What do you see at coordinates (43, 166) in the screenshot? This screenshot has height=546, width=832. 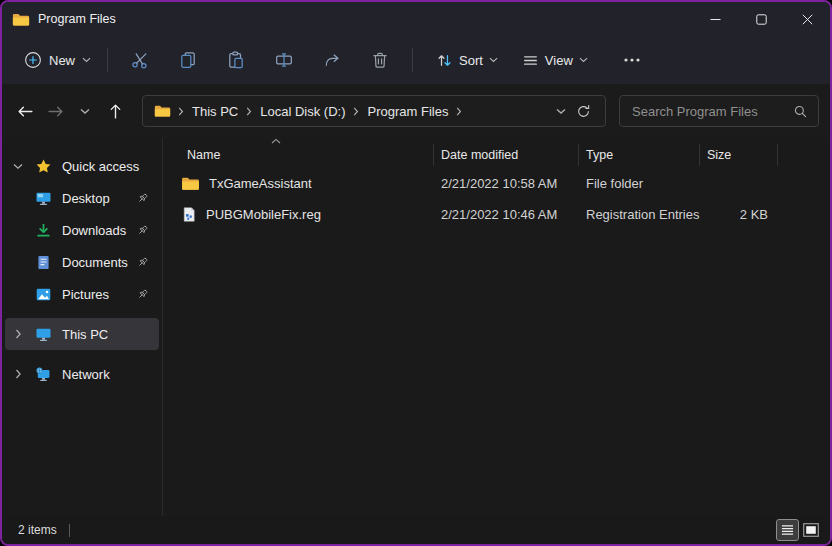 I see `star-icon` at bounding box center [43, 166].